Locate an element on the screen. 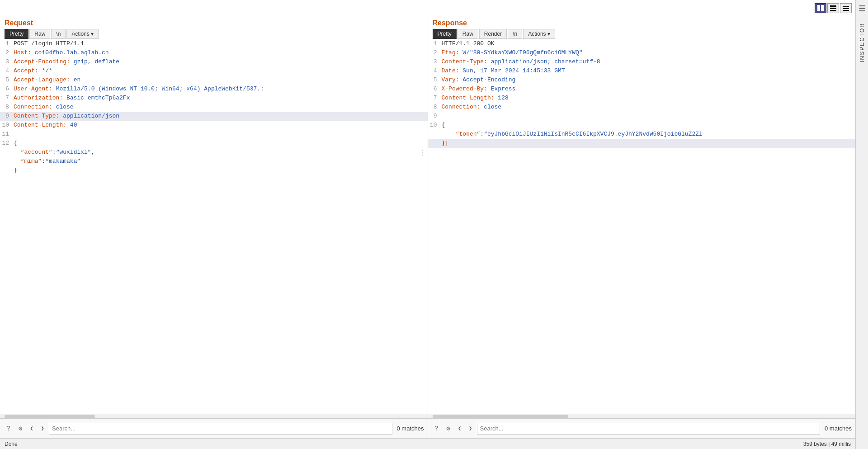 The image size is (868, 449). request-line-1: 1 POST /login HTTP/1.1 is located at coordinates (214, 44).